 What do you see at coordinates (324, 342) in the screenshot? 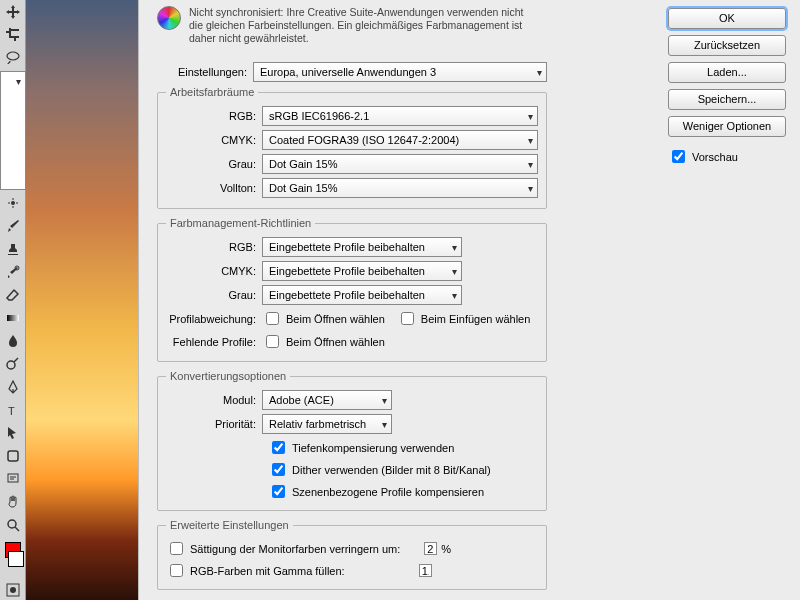
I see `missing-open-checkbox: Beim Öffnen wählen` at bounding box center [324, 342].